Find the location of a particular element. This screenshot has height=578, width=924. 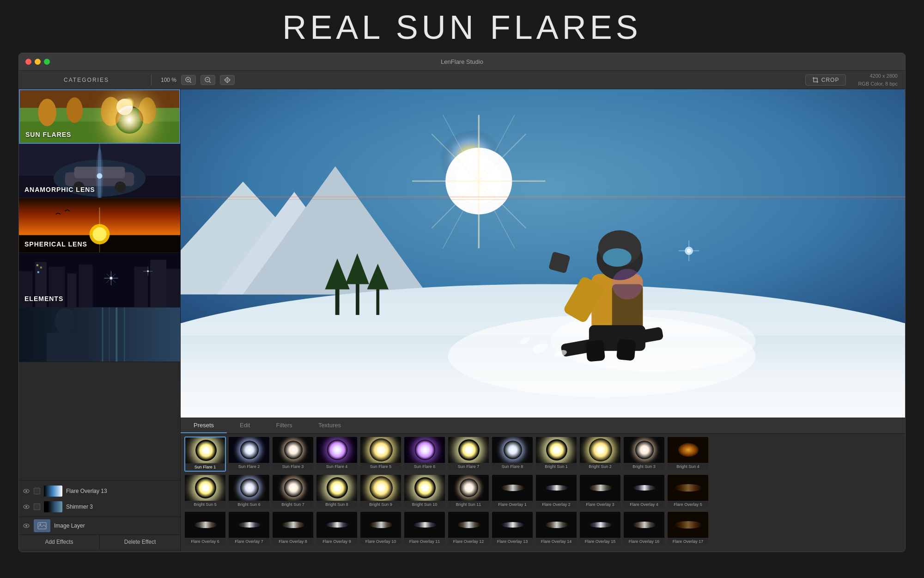

image-layer-row: Image Layer is located at coordinates (100, 525).